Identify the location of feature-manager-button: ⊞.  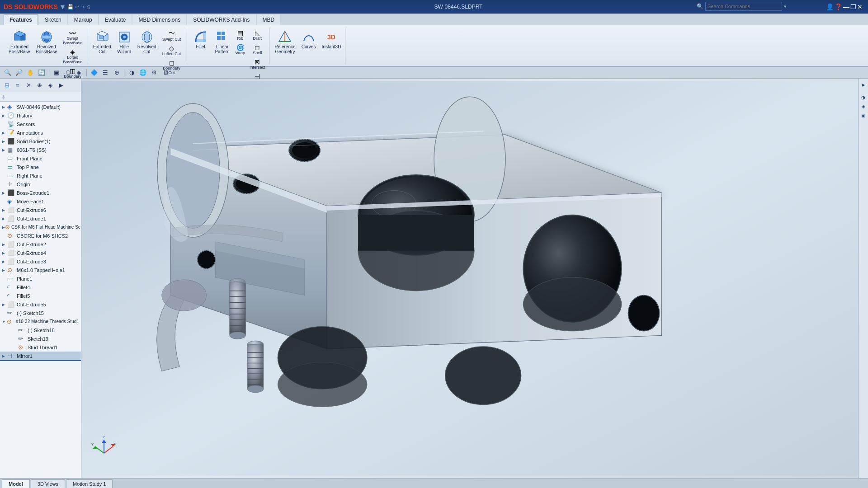
(7, 85).